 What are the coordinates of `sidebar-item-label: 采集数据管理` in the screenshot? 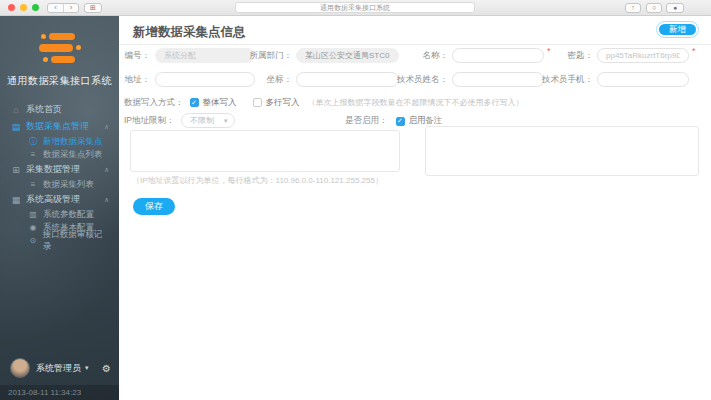 It's located at (53, 170).